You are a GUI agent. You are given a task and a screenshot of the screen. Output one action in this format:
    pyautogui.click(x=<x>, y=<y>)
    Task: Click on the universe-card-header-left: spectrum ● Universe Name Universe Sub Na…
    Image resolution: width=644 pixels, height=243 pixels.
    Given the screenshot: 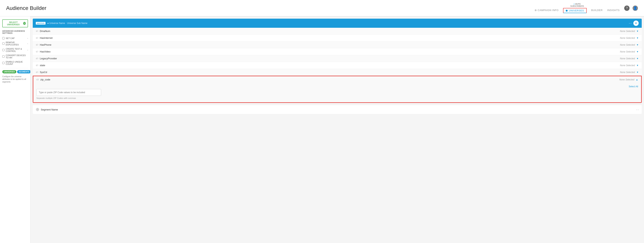 What is the action you would take?
    pyautogui.click(x=62, y=23)
    